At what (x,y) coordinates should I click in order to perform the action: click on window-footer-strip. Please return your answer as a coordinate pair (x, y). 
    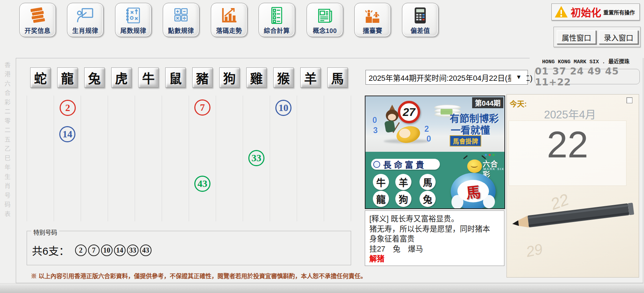
    Looking at the image, I should click on (322, 288).